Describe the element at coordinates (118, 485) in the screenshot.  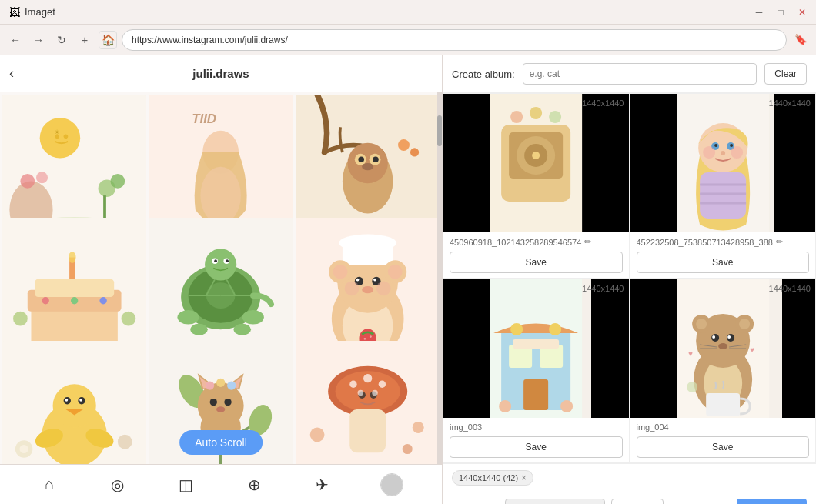
I see `explore-icon: ◎` at that location.